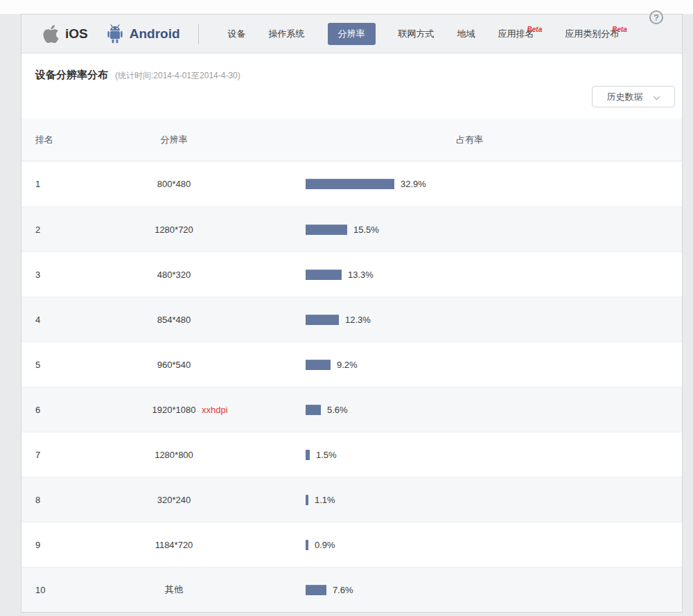 Image resolution: width=693 pixels, height=616 pixels. What do you see at coordinates (656, 17) in the screenshot?
I see `help-icon: ?` at bounding box center [656, 17].